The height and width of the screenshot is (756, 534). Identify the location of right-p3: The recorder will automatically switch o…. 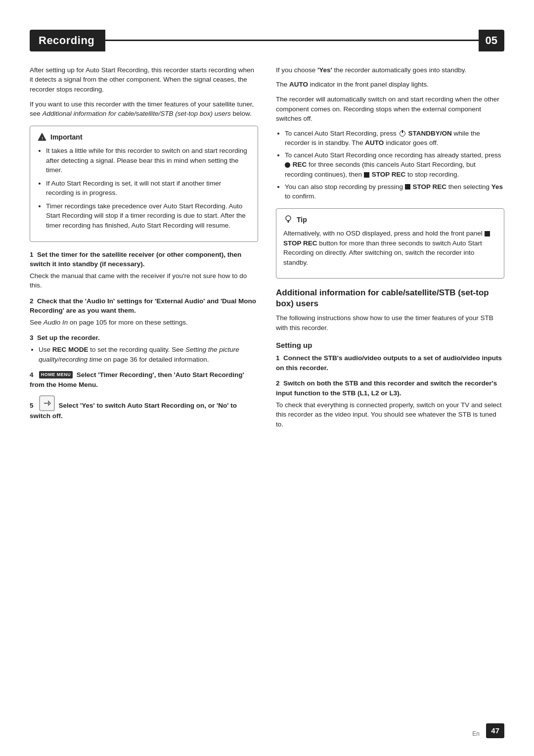
(390, 109).